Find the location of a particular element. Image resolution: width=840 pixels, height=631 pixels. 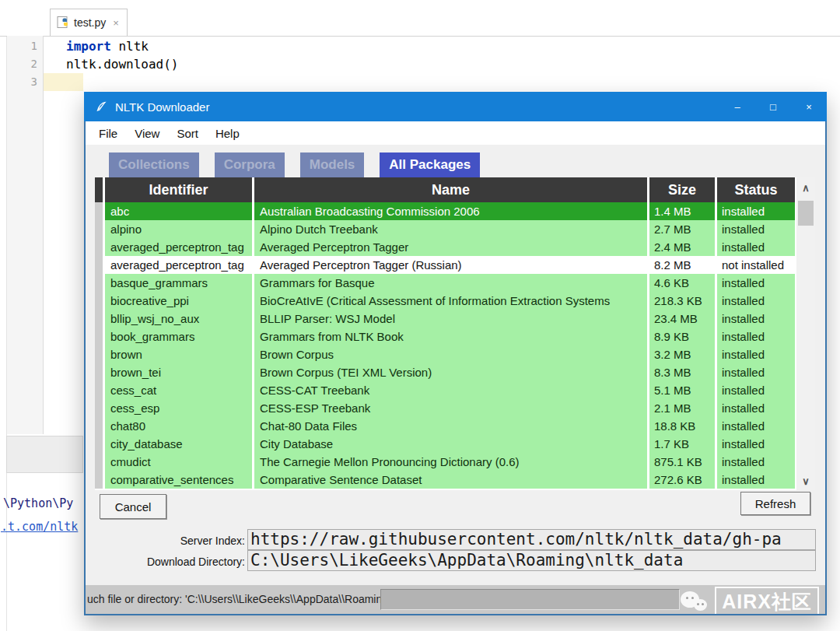

editor-gutter is located at coordinates (25, 235).